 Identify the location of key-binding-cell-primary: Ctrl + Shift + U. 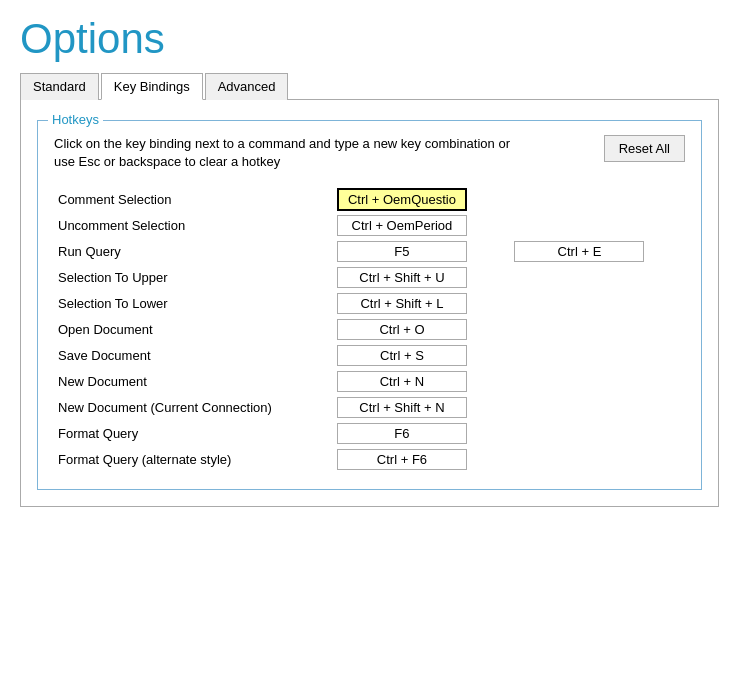
(420, 278).